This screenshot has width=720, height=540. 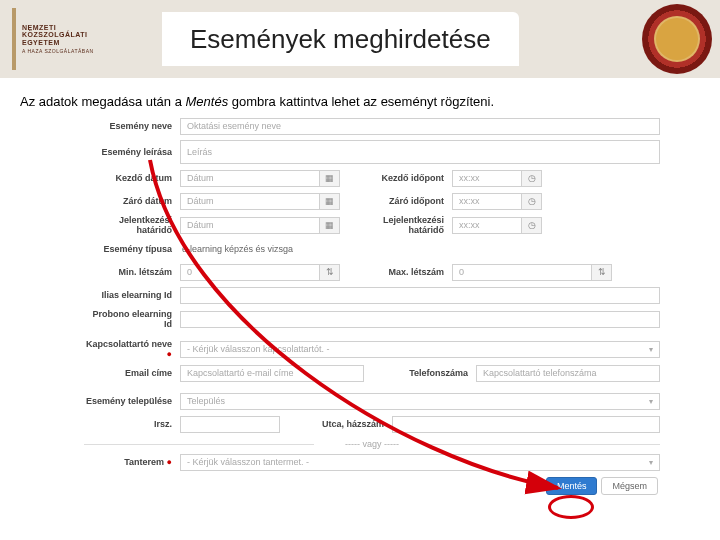 I want to click on contact-phone-input: Kapcsolattartó telefonszáma, so click(x=568, y=374).